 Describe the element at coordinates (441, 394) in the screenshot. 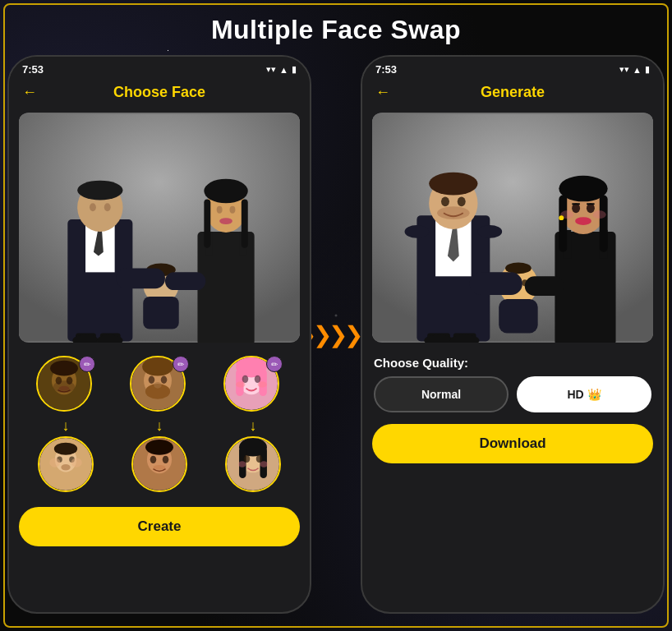

I see `normal-quality-button: Normal` at that location.